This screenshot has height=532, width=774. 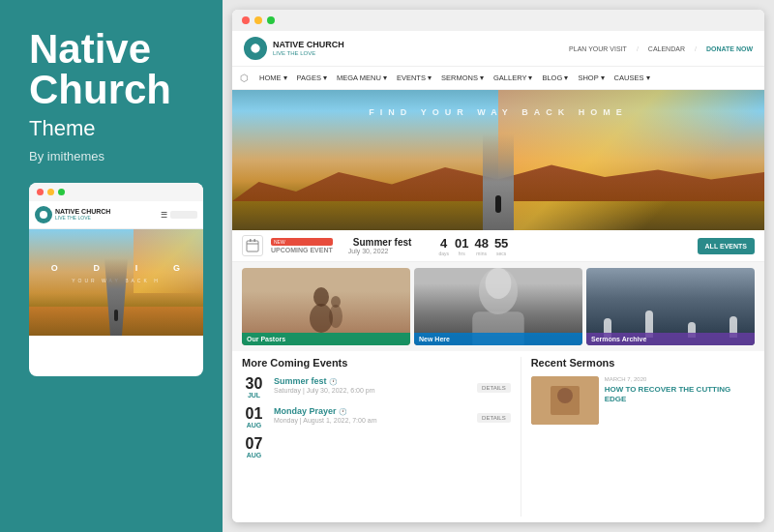 I want to click on theme-title: Native Church, so click(x=116, y=70).